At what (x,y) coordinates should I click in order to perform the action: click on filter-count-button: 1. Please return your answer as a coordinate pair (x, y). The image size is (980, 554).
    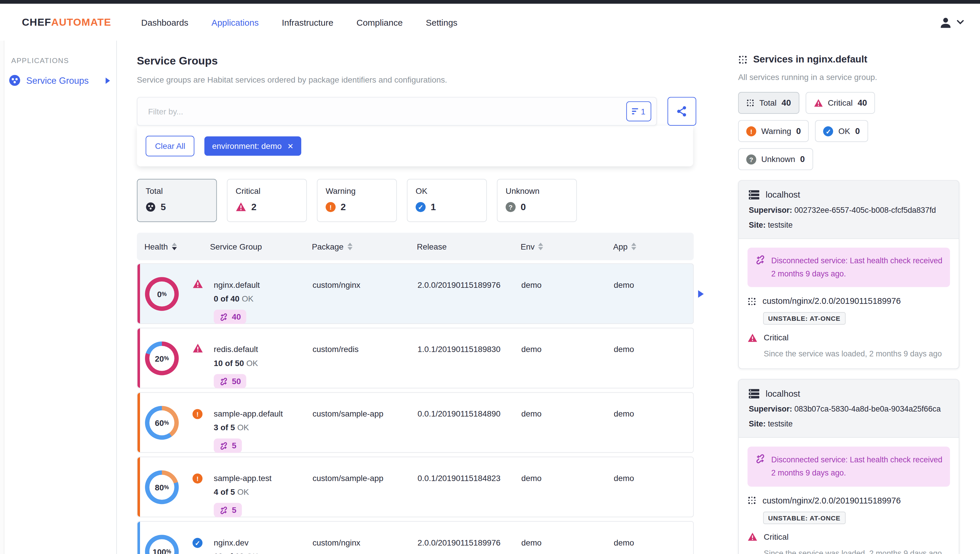
    Looking at the image, I should click on (639, 111).